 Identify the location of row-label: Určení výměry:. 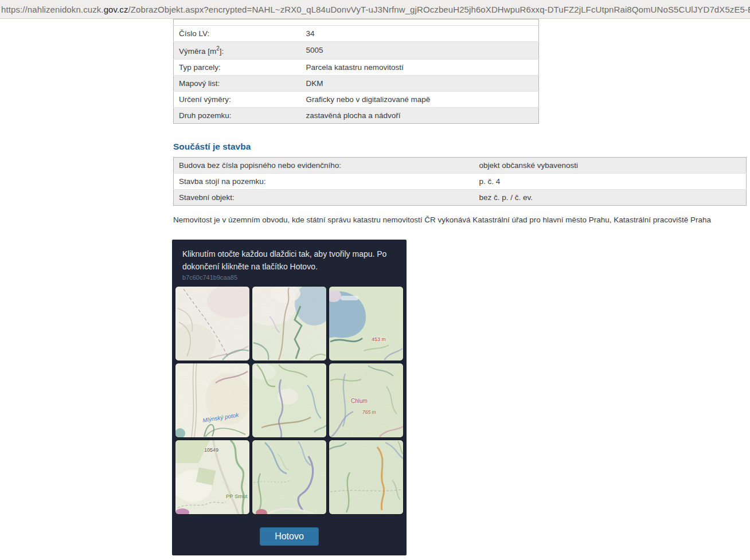
(237, 99).